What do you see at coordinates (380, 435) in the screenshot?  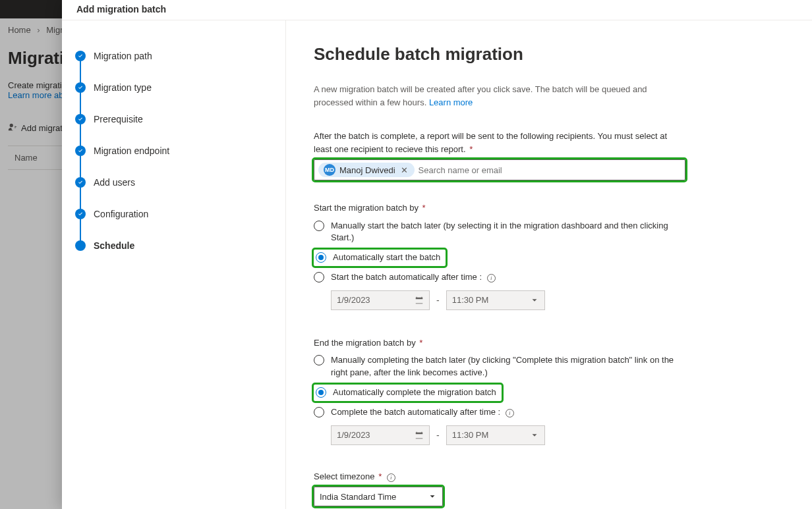 I see `end-date-input: 1/9/2023` at bounding box center [380, 435].